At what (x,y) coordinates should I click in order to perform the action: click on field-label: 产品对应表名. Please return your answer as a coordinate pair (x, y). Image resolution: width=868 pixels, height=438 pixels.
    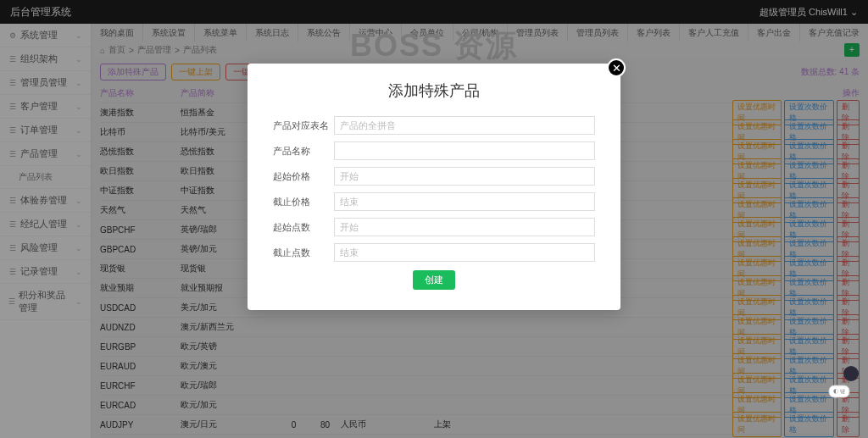
    Looking at the image, I should click on (303, 125).